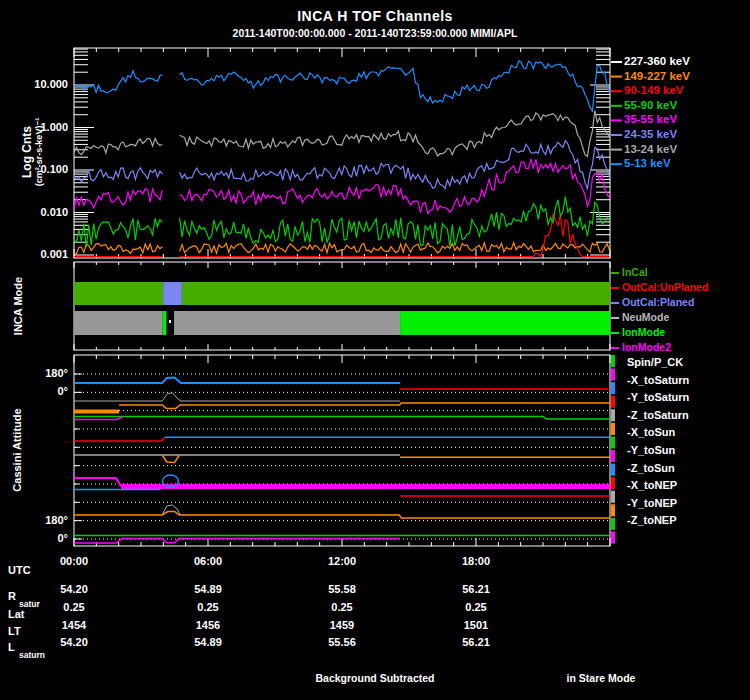 The image size is (750, 700). What do you see at coordinates (342, 186) in the screenshot?
I see `flux-trace-35-55keV` at bounding box center [342, 186].